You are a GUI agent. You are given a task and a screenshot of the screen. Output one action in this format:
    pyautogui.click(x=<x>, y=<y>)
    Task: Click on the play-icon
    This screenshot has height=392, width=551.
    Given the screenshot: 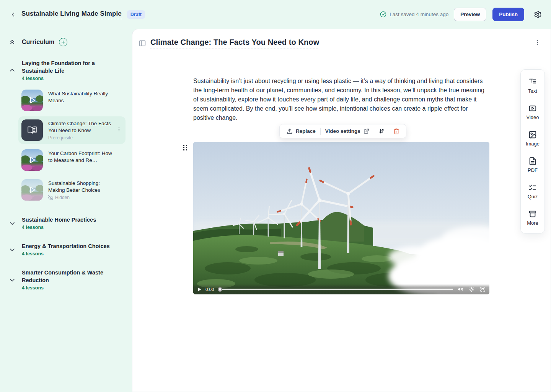 What is the action you would take?
    pyautogui.click(x=199, y=289)
    